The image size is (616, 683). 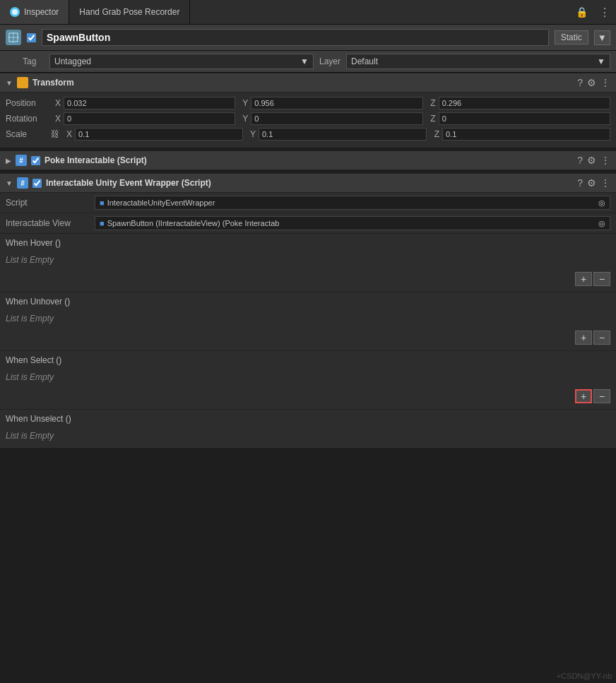 I want to click on transform-body: Position X Y Z Rotation X Y Z Scale ⛓ X …, so click(x=308, y=120).